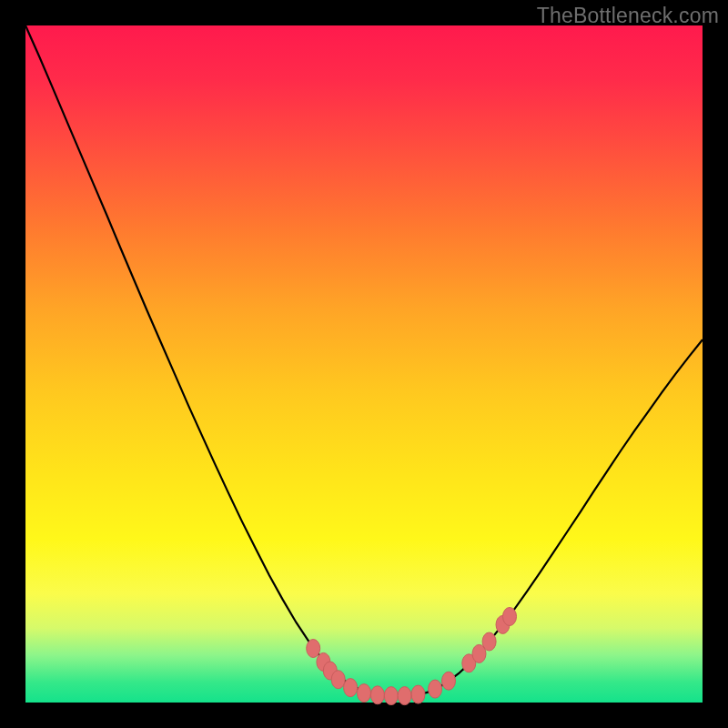  What do you see at coordinates (411, 657) in the screenshot?
I see `marker-group` at bounding box center [411, 657].